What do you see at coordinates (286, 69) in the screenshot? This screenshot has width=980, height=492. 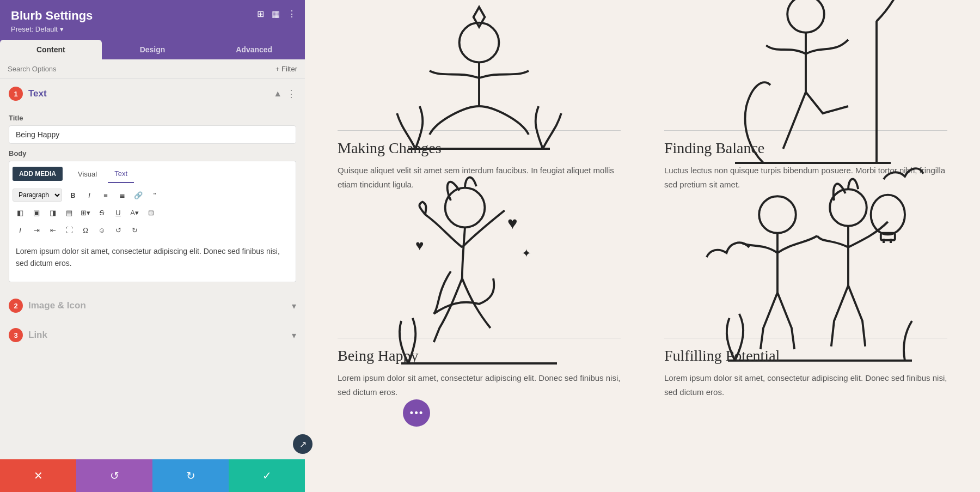 I see `filter-label: + Filter` at bounding box center [286, 69].